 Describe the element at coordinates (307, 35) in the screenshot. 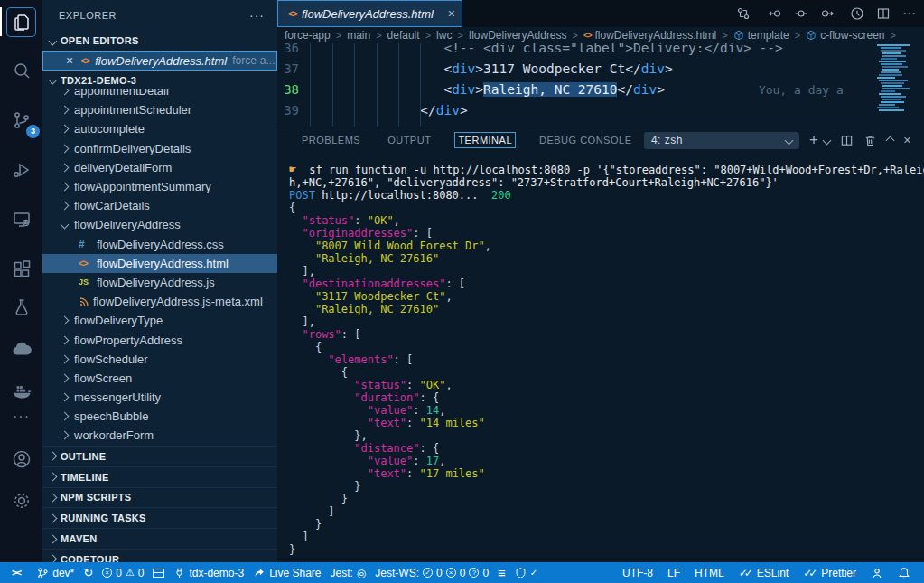

I see `breadcrumb-item: force-app` at that location.